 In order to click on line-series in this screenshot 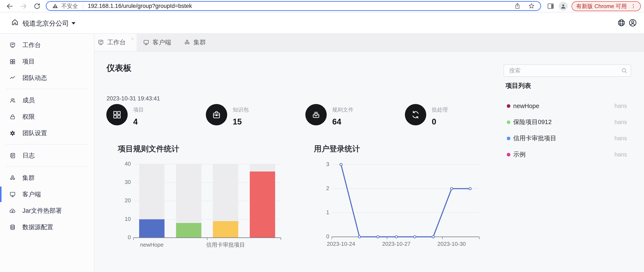, I will do `click(406, 200)`.